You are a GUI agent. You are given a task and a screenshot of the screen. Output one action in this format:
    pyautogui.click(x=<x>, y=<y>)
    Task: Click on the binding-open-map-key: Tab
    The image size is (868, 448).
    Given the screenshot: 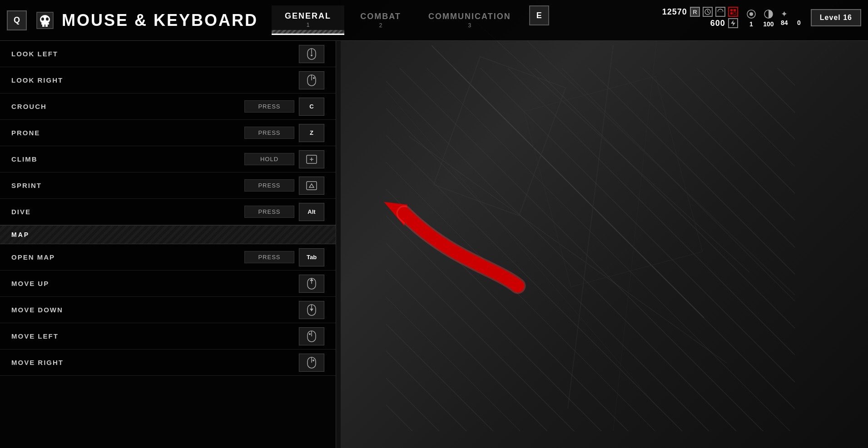 What is the action you would take?
    pyautogui.click(x=312, y=257)
    